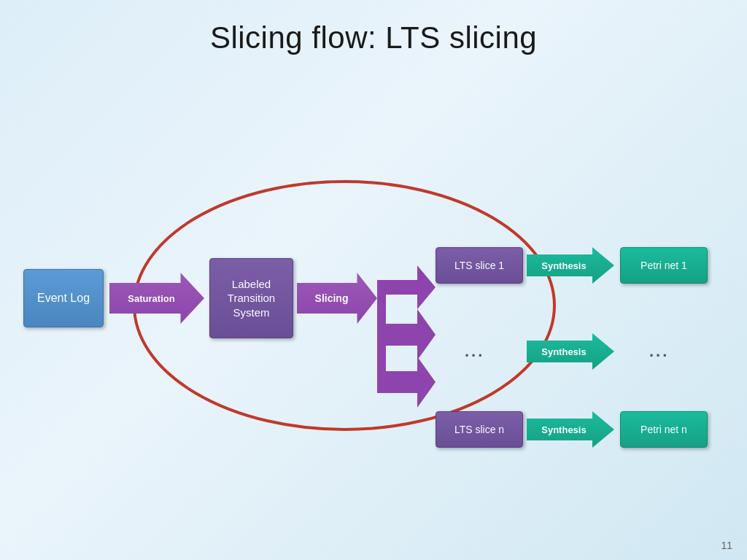 The width and height of the screenshot is (747, 560). Describe the element at coordinates (474, 351) in the screenshot. I see `dots-middle: ...` at that location.